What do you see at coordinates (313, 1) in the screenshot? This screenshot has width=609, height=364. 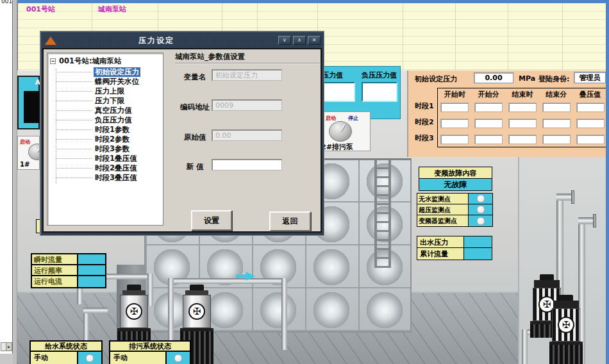 I see `window-top-border` at bounding box center [313, 1].